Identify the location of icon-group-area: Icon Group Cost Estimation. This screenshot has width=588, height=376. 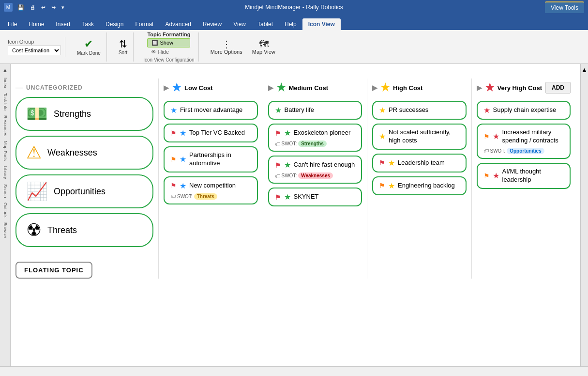
(35, 47).